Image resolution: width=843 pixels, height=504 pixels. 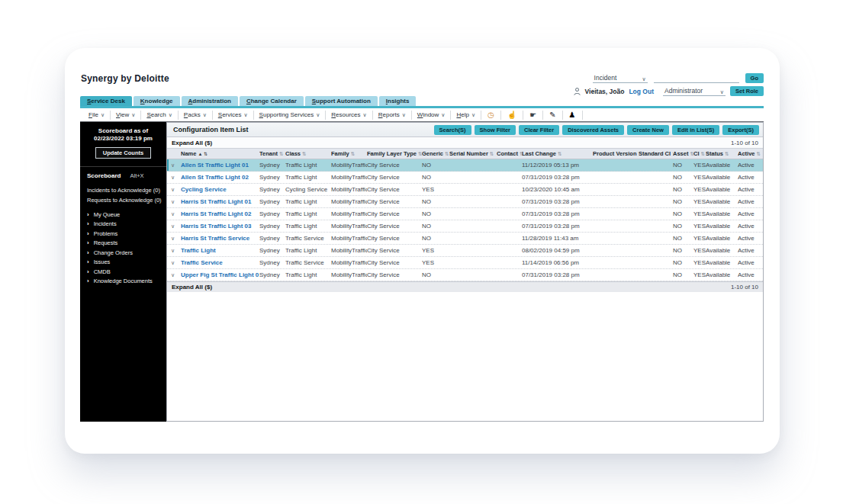 What do you see at coordinates (97, 115) in the screenshot?
I see `menu-file: File ∨` at bounding box center [97, 115].